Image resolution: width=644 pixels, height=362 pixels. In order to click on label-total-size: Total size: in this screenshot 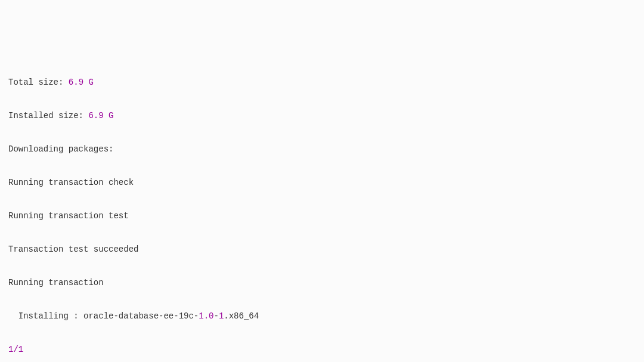, I will do `click(38, 82)`.